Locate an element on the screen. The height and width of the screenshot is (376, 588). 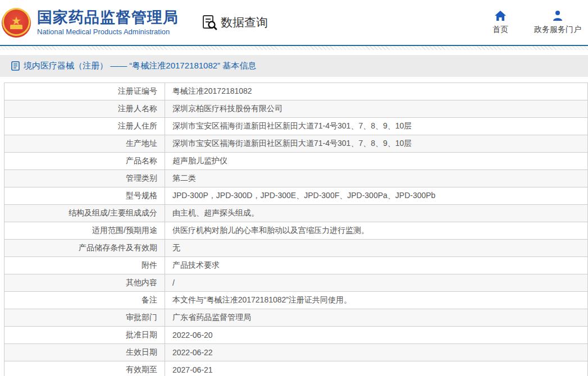
breadcrumb: 境内医疗器械（注册） —— “粤械注准20172181082” 基本信息 is located at coordinates (140, 66).